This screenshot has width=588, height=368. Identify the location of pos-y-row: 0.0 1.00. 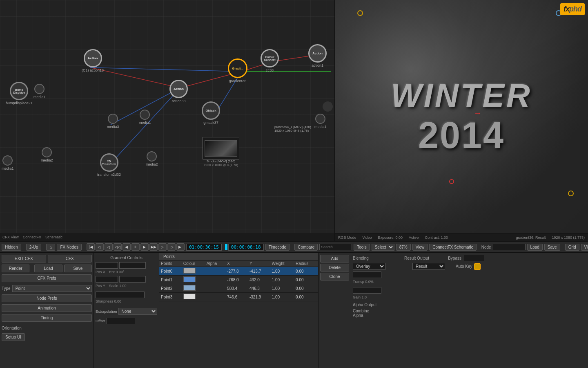
(127, 279).